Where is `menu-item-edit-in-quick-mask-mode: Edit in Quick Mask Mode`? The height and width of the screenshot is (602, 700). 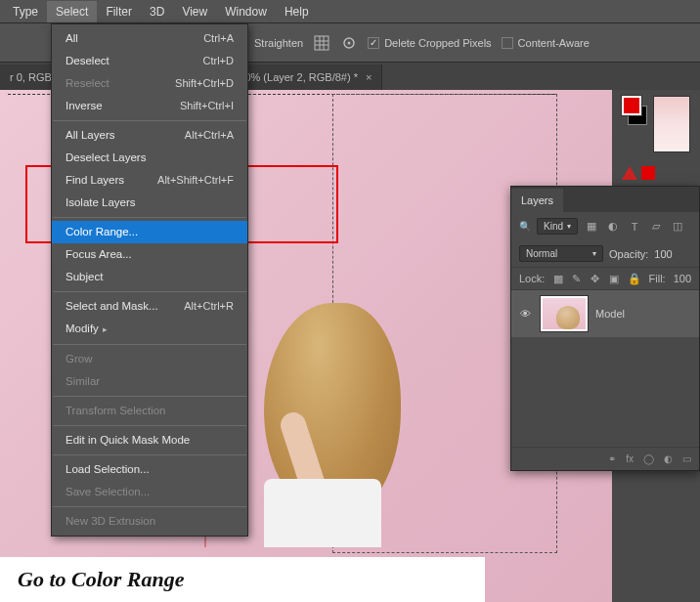 menu-item-edit-in-quick-mask-mode: Edit in Quick Mask Mode is located at coordinates (150, 440).